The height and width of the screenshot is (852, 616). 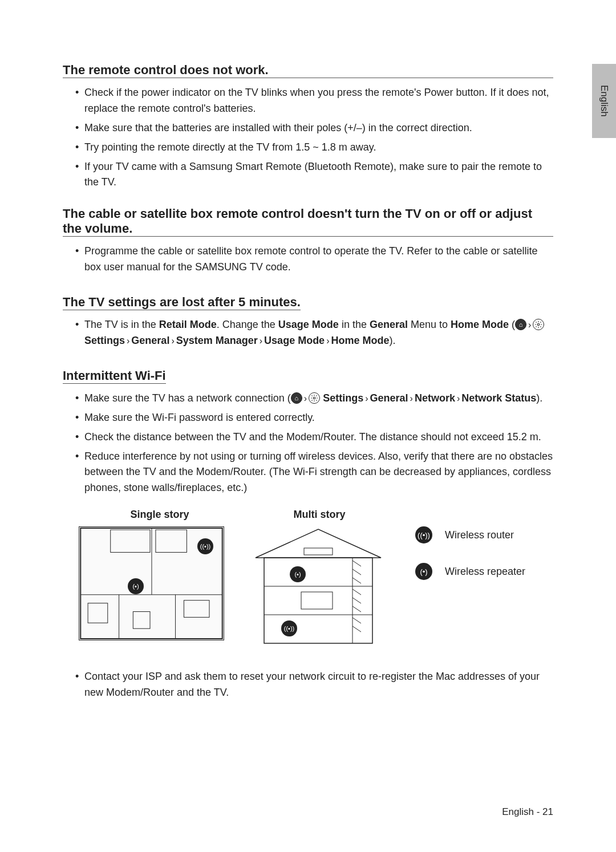 What do you see at coordinates (160, 514) in the screenshot?
I see `label-single-story: Single story` at bounding box center [160, 514].